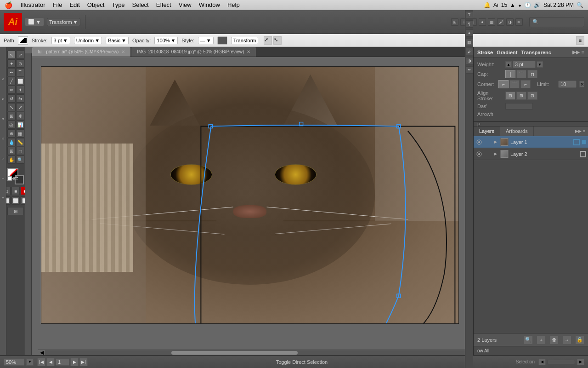  Describe the element at coordinates (532, 96) in the screenshot. I see `align-outside-btn: ⊡` at that location.